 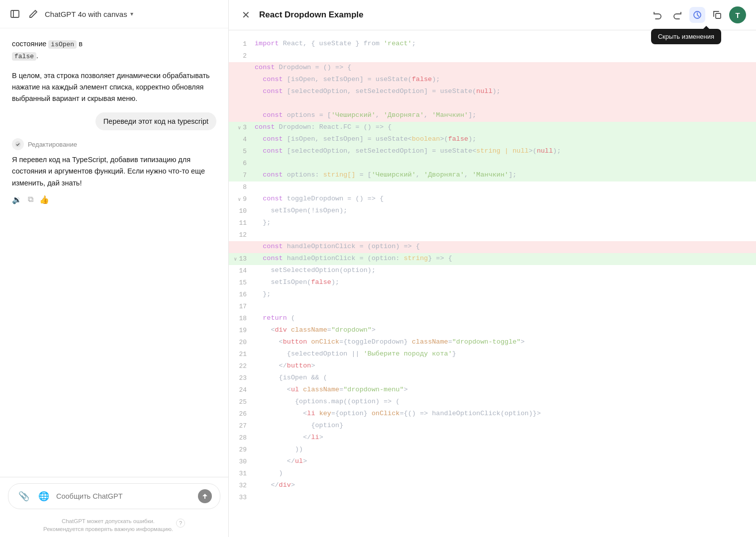 What do you see at coordinates (505, 80) in the screenshot?
I see `code-content: const [isOpen, setIsOpen] = useState(fal…` at bounding box center [505, 80].